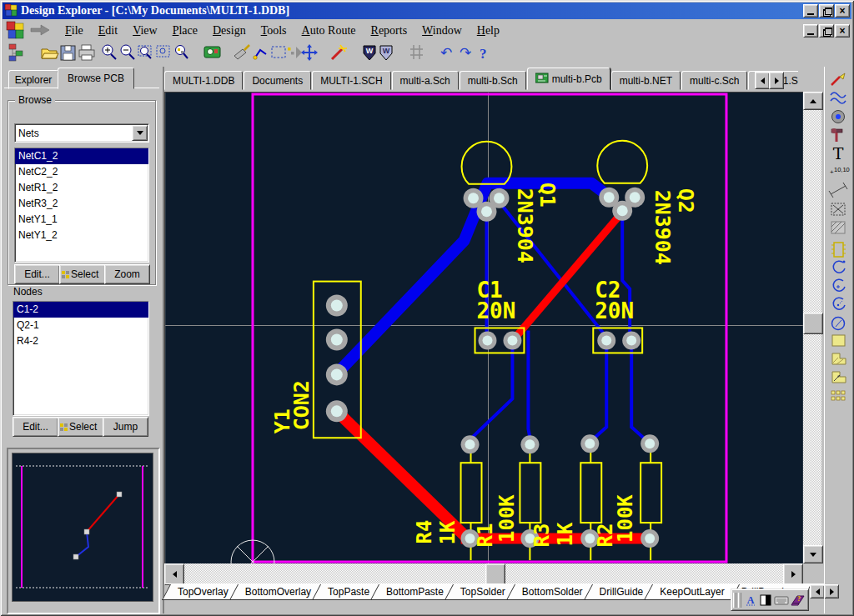 The width and height of the screenshot is (854, 616). I want to click on zoom-in-icon, so click(109, 52).